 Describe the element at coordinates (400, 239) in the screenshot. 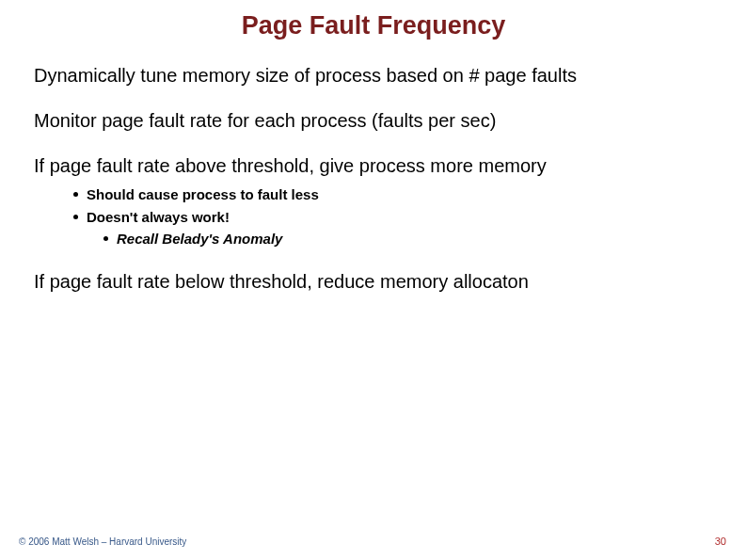

I see `sub-sub-list: Recall Belady's Anomaly` at that location.